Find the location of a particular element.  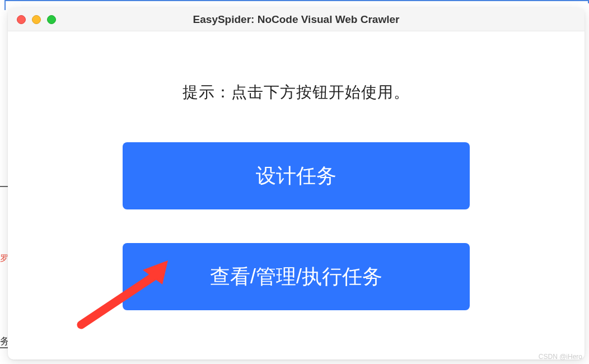

manage-task-label: 查看/管理/执行任务 is located at coordinates (296, 277).